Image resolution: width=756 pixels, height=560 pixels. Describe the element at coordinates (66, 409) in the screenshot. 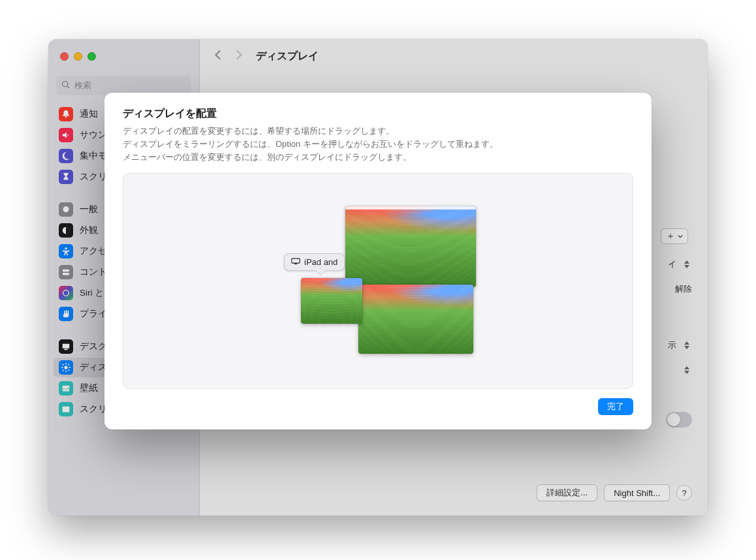

I see `screensaver-icon` at that location.